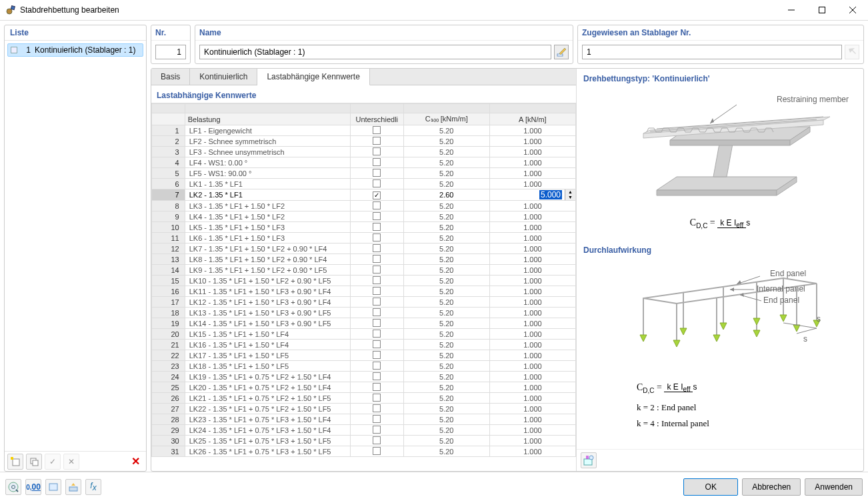  Describe the element at coordinates (364, 238) in the screenshot. I see `table-row: 11LK6 - 1.35 * LF1 + 1.50 * LF35.201.000` at that location.